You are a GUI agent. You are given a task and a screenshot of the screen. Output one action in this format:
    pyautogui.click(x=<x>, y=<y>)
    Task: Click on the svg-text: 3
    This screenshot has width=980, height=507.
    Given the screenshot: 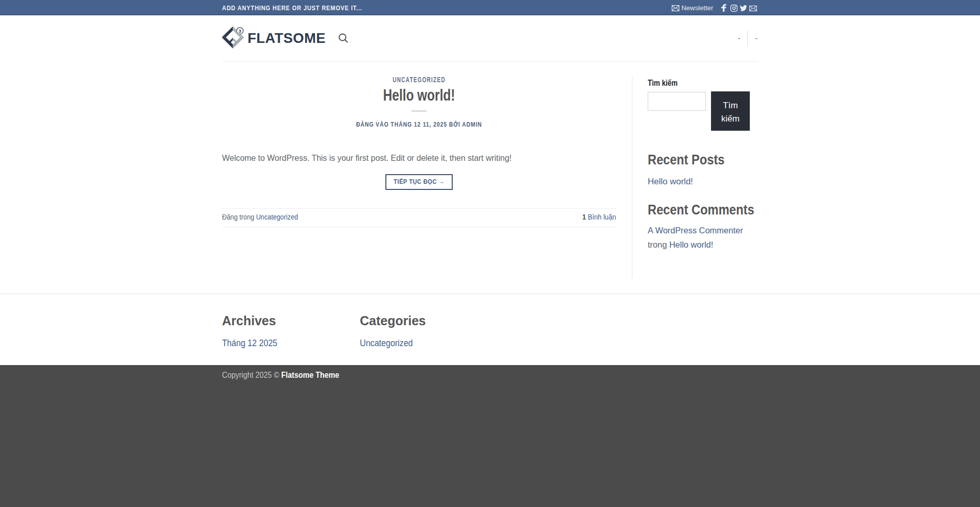 What is the action you would take?
    pyautogui.click(x=240, y=31)
    